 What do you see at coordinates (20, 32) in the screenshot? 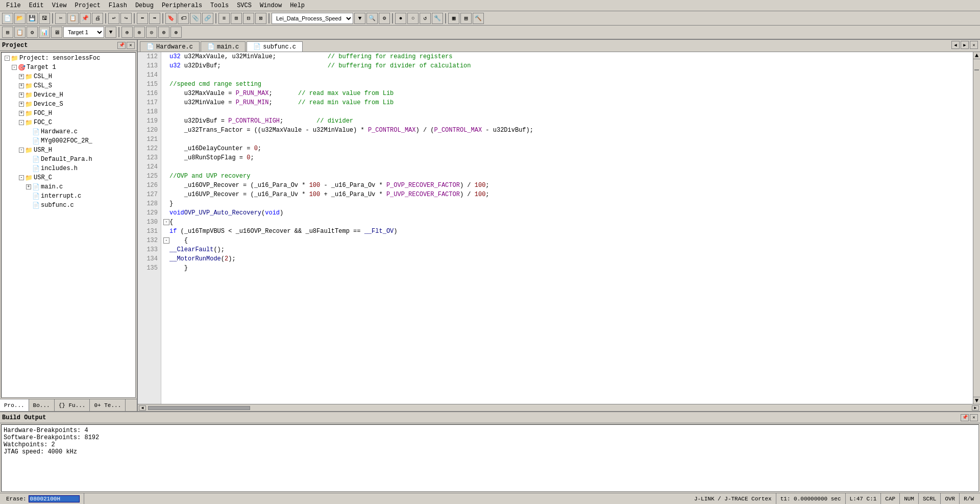
I see `t2-btn2: 📋` at bounding box center [20, 32].